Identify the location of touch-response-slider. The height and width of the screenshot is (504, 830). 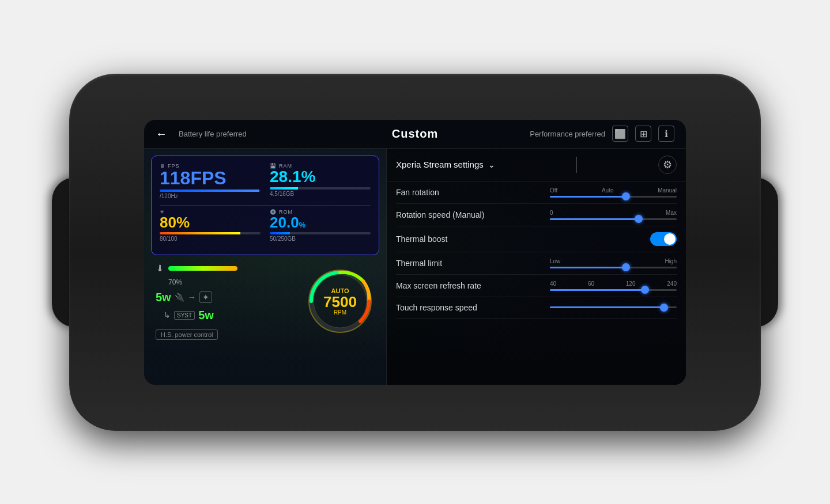
(613, 308).